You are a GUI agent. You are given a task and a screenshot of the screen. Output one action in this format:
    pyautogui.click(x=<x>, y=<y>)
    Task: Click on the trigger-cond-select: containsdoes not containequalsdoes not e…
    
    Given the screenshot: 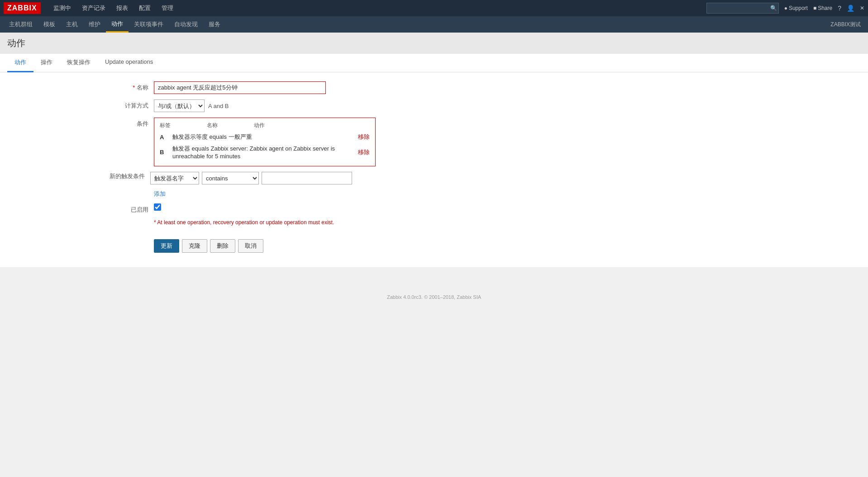 What is the action you would take?
    pyautogui.click(x=230, y=178)
    